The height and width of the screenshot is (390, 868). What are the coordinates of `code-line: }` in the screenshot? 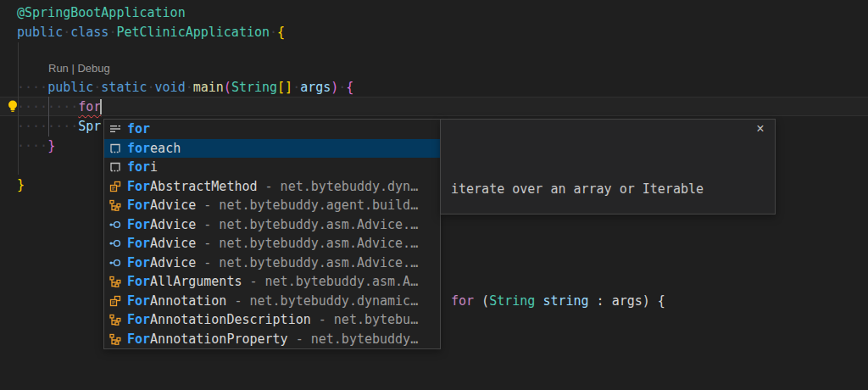 It's located at (20, 185).